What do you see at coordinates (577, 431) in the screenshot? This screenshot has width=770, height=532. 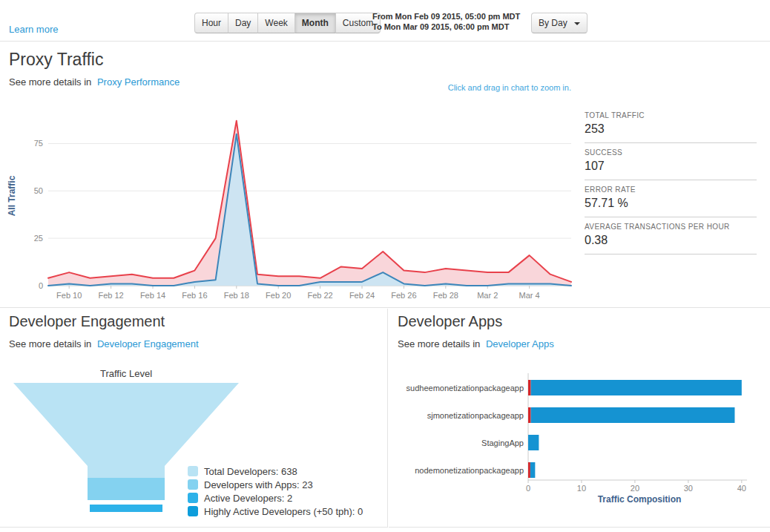 I see `developer-apps-bar-chart: 010203040sudheemonetizationpackageappsjm…` at bounding box center [577, 431].